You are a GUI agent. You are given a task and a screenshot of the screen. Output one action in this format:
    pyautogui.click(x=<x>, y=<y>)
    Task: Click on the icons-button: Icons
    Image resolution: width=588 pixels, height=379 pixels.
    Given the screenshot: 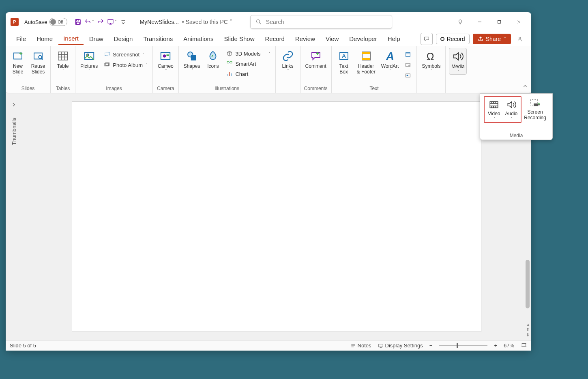 What is the action you would take?
    pyautogui.click(x=213, y=59)
    